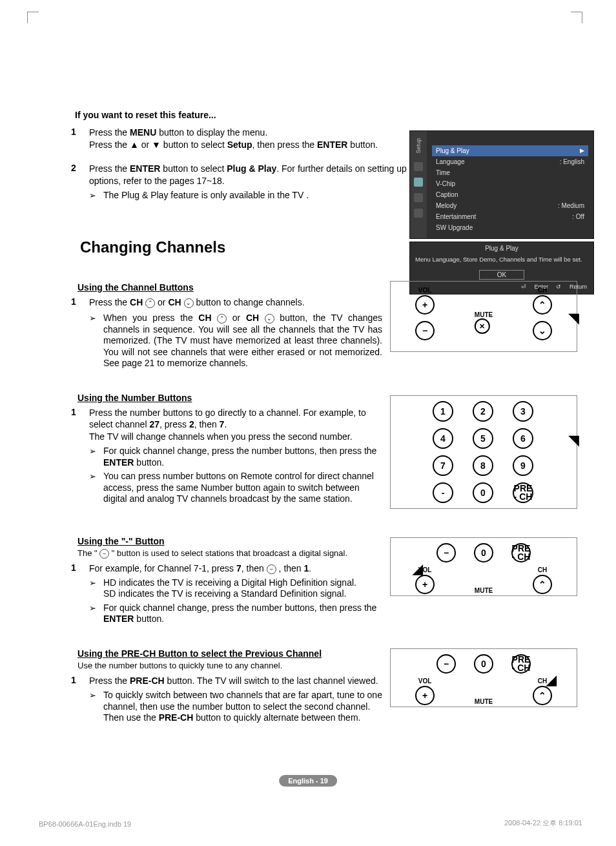  I want to click on osd-row-label: SW Upgrade, so click(455, 227).